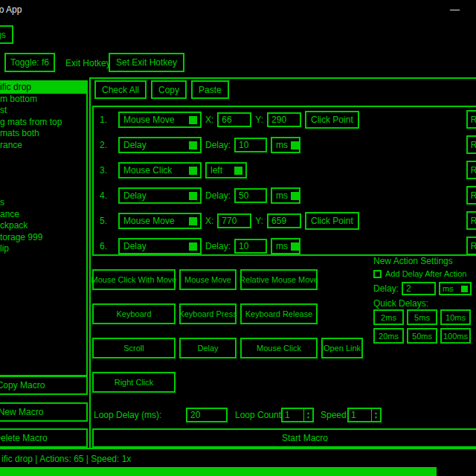  What do you see at coordinates (455, 289) in the screenshot?
I see `new-action-delay-unit-dropdown: ms` at bounding box center [455, 289].